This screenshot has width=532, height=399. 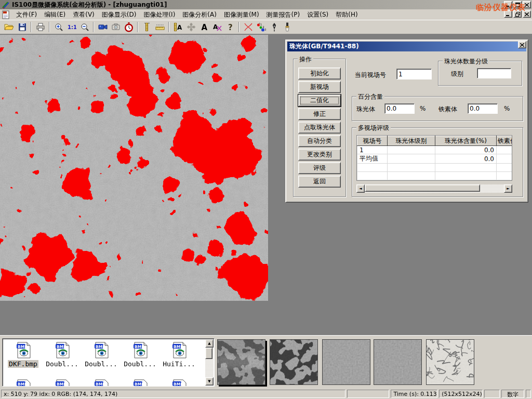 What do you see at coordinates (101, 355) in the screenshot?
I see `file-item-doubl2: BMP Doubl...` at bounding box center [101, 355].